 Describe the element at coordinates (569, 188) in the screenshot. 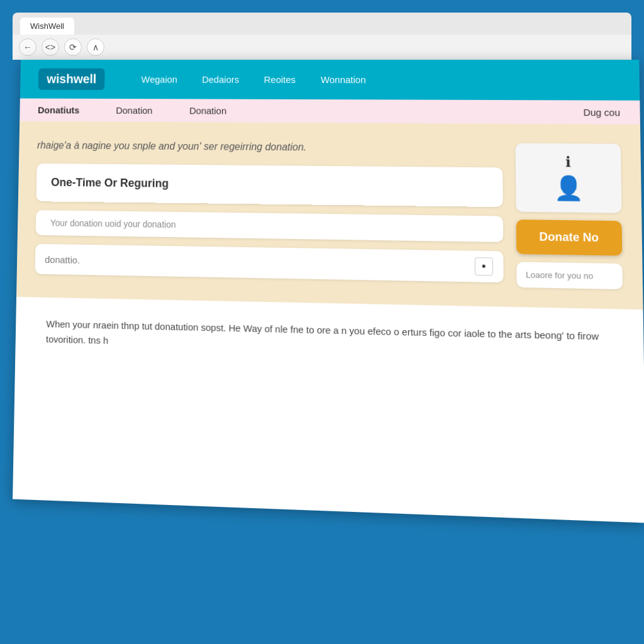

I see `avatar-icon: 👤` at that location.